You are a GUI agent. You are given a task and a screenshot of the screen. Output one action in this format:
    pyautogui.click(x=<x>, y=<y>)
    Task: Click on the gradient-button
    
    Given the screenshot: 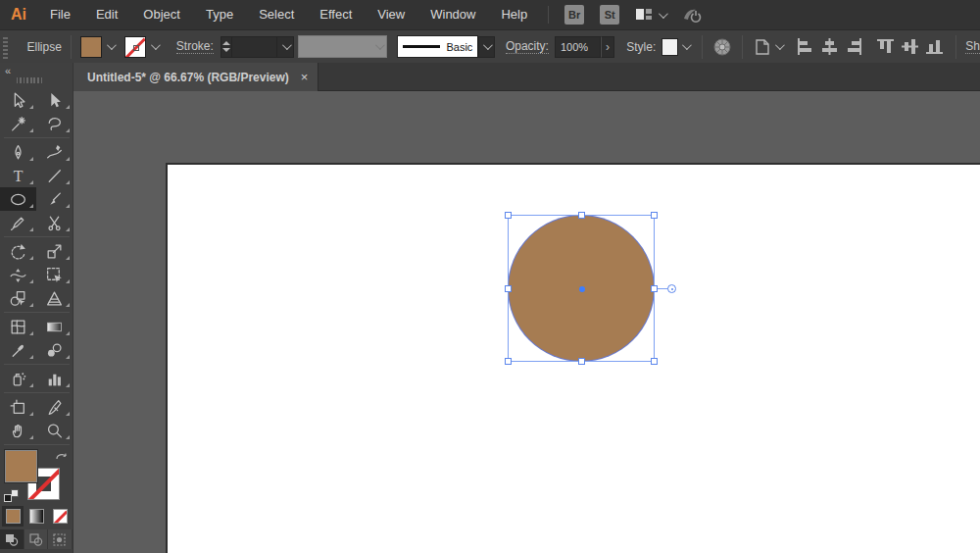 What is the action you would take?
    pyautogui.click(x=36, y=516)
    